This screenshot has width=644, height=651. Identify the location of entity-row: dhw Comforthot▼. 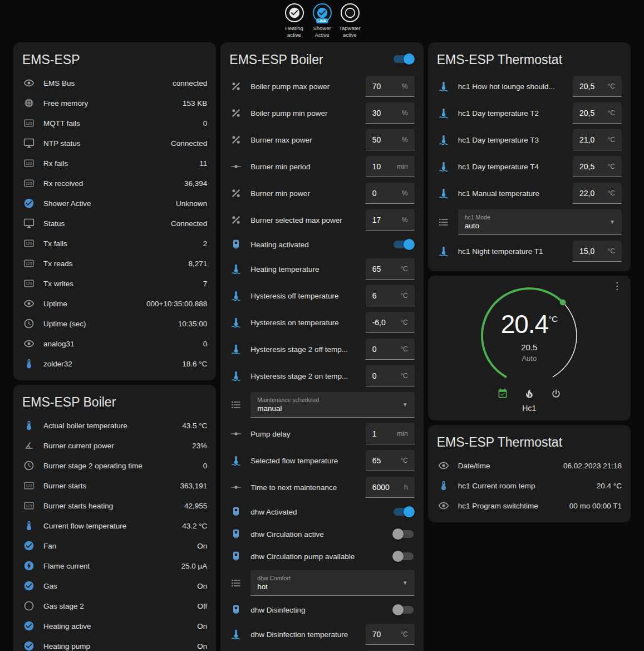
(322, 583).